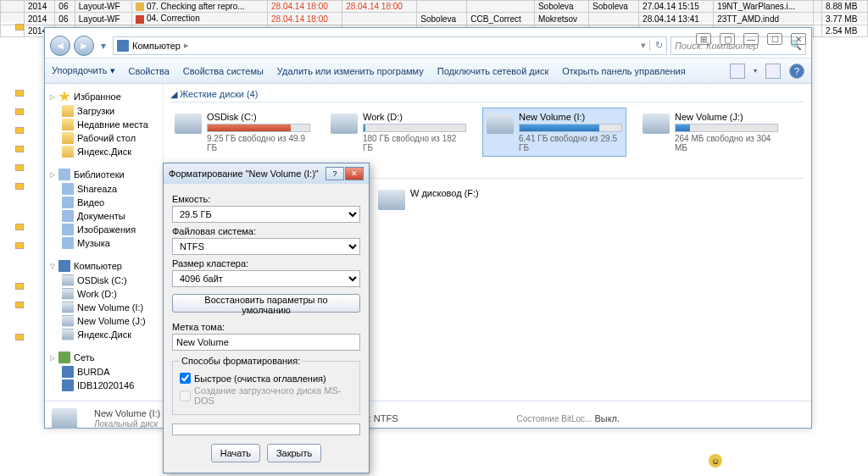  What do you see at coordinates (554, 132) in the screenshot?
I see `drive-item: New Volume (I:)6.41 ГБ свободно из 29.5 …` at bounding box center [554, 132].